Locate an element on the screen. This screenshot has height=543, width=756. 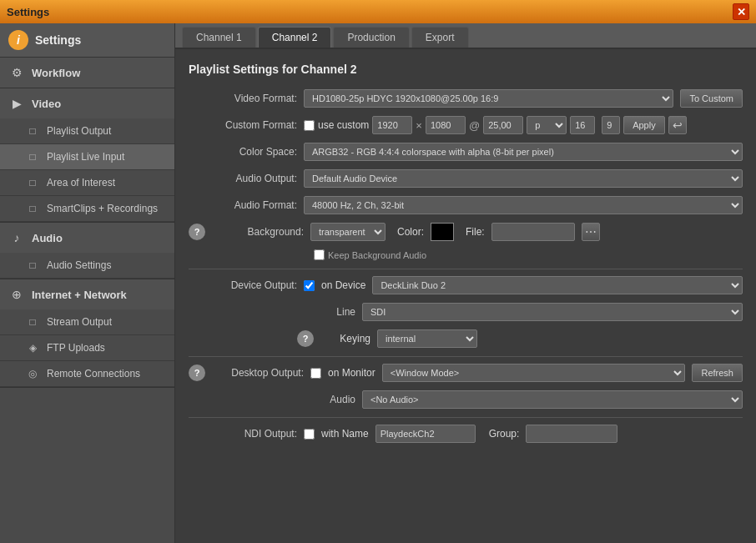
device-output-label: Device Output: is located at coordinates (243, 285).